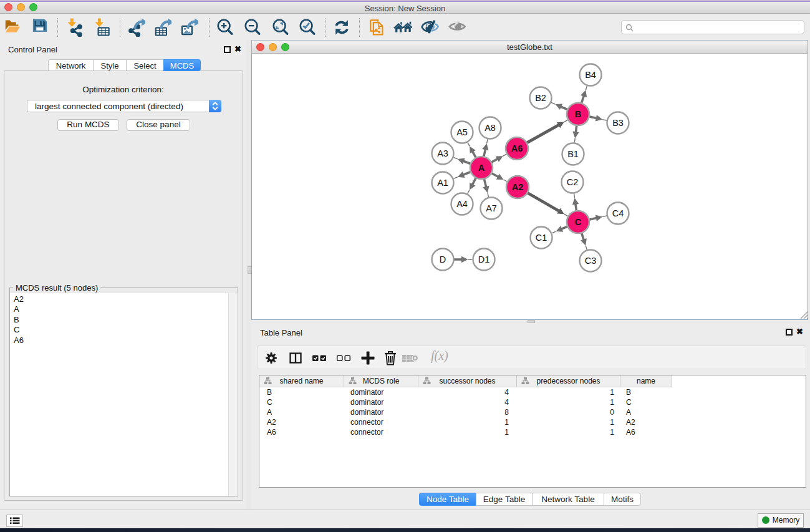 Image resolution: width=810 pixels, height=532 pixels. Describe the element at coordinates (591, 75) in the screenshot. I see `svg-text: B4` at that location.